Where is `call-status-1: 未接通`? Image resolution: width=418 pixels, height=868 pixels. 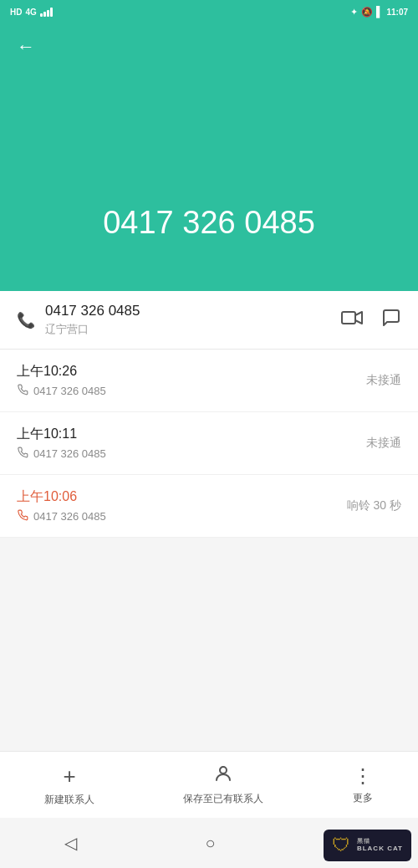
call-status-1: 未接通 is located at coordinates (384, 380).